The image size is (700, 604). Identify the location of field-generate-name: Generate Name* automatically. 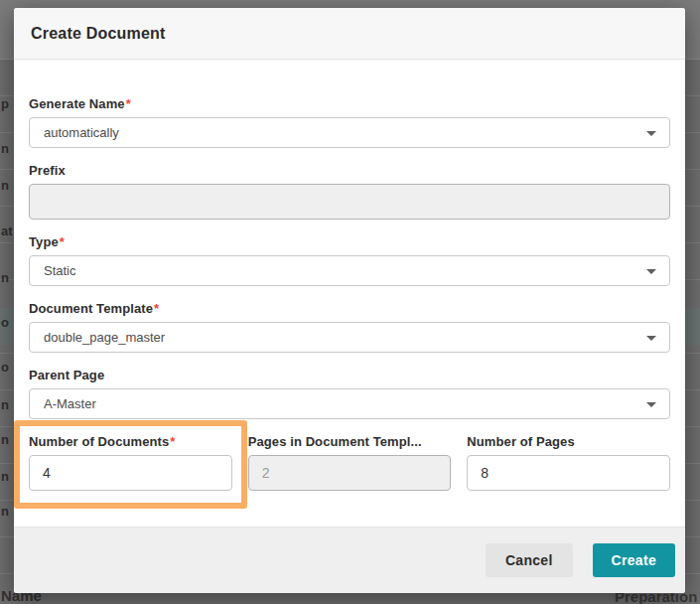
(350, 121).